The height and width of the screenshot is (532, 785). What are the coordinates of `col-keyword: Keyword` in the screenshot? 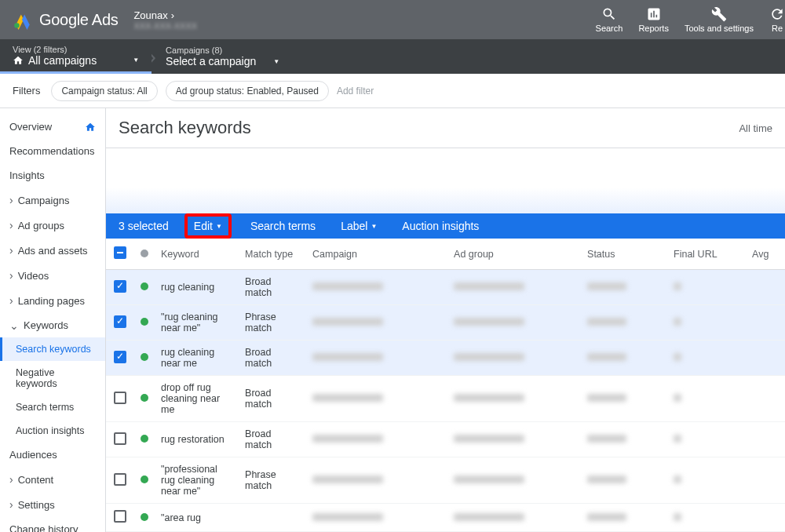 It's located at (196, 254).